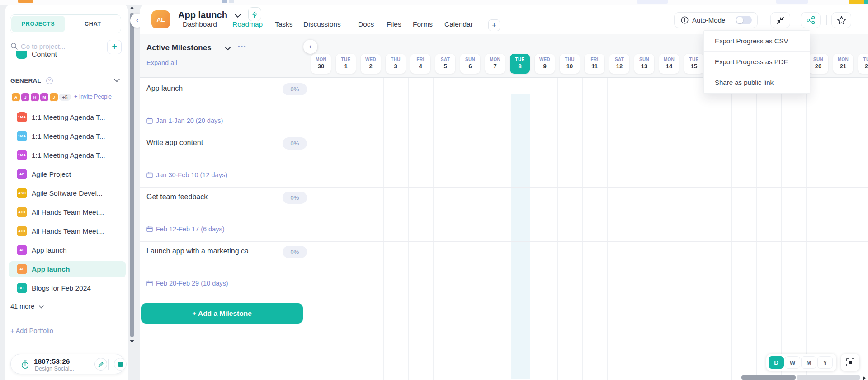 This screenshot has height=380, width=868. Describe the element at coordinates (793, 362) in the screenshot. I see `view-scale-button: W` at that location.